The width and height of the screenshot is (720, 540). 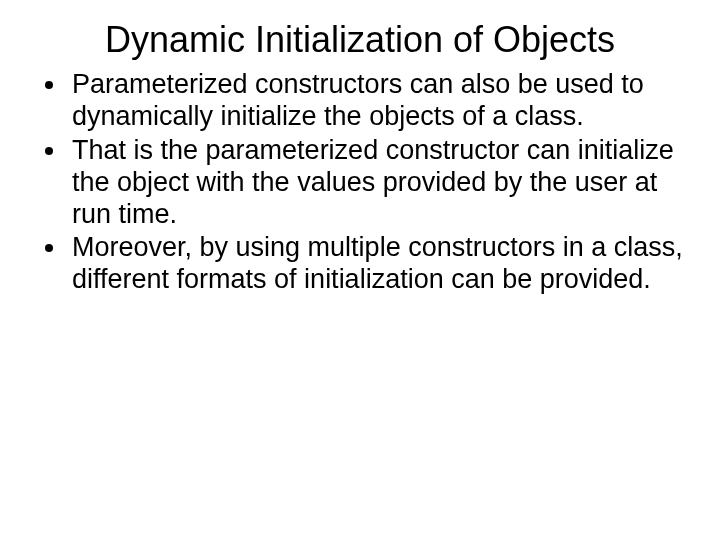 What do you see at coordinates (376, 101) in the screenshot?
I see `list-item: Parameterized constructors can also be u…` at bounding box center [376, 101].